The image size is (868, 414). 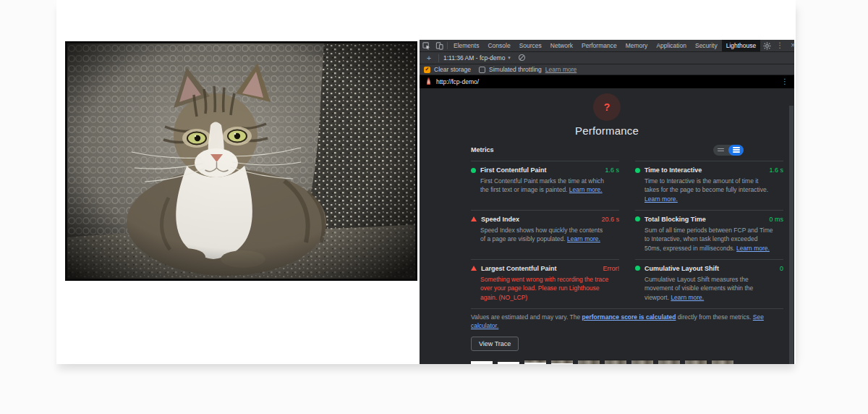 I want to click on report-scrollbar, so click(x=791, y=235).